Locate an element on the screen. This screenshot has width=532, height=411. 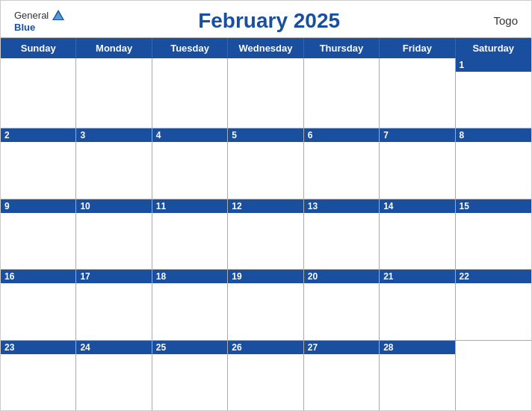
day-cell: 9 is located at coordinates (39, 235).